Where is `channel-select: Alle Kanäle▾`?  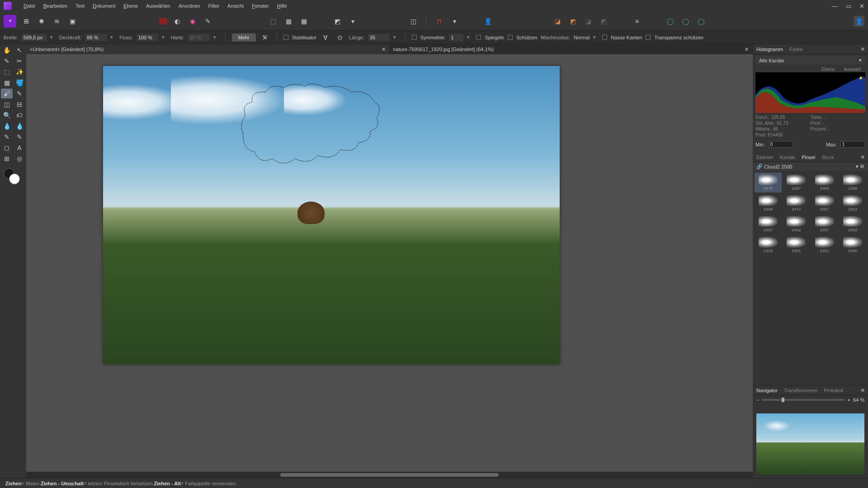 channel-select: Alle Kanäle▾ is located at coordinates (810, 61).